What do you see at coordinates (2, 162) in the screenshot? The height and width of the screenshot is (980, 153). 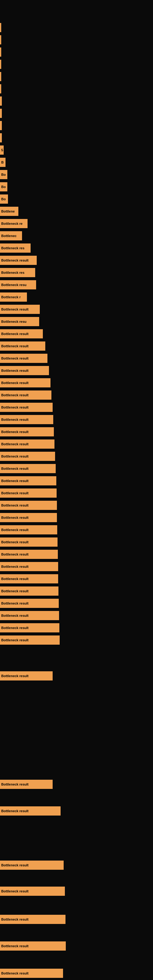 I see `bar-label: B` at bounding box center [2, 162].